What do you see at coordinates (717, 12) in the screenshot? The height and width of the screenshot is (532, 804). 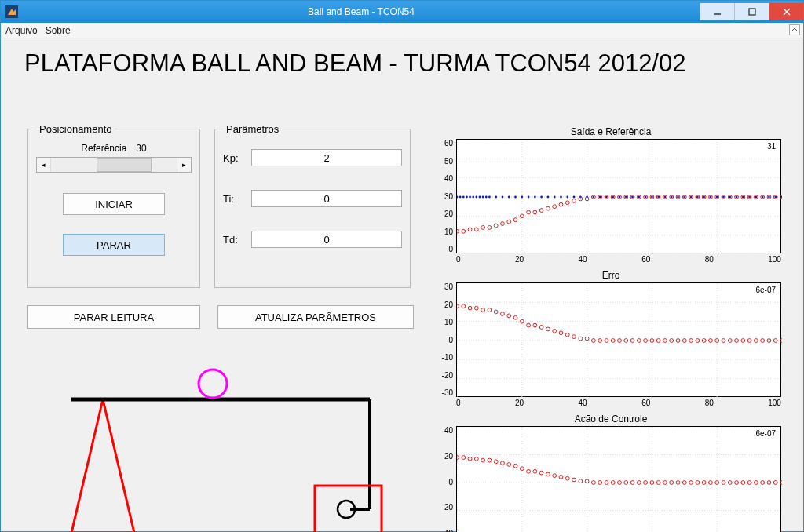 I see `minimize-button` at bounding box center [717, 12].